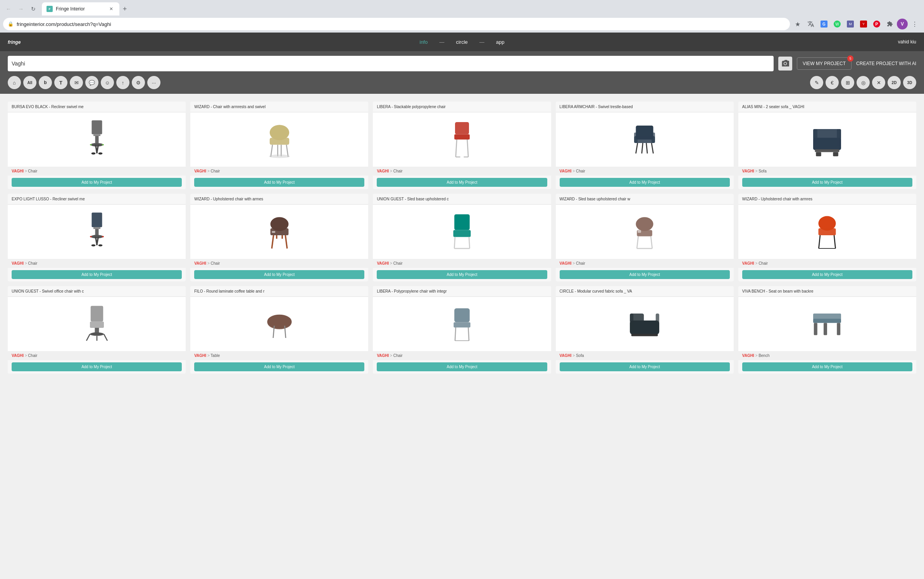  I want to click on camera-search-button, so click(785, 64).